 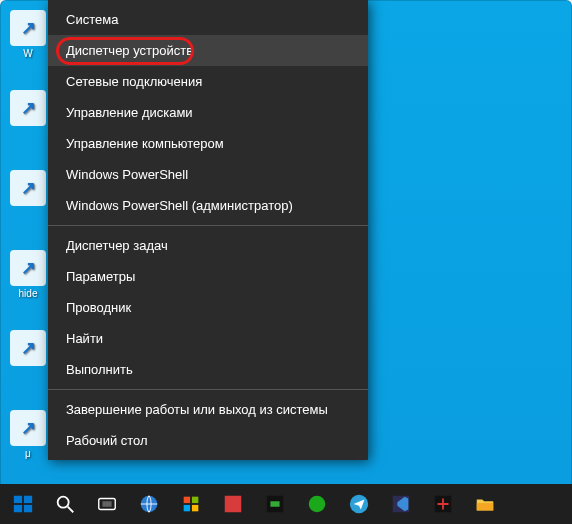 What do you see at coordinates (107, 504) in the screenshot?
I see `taskview-icon` at bounding box center [107, 504].